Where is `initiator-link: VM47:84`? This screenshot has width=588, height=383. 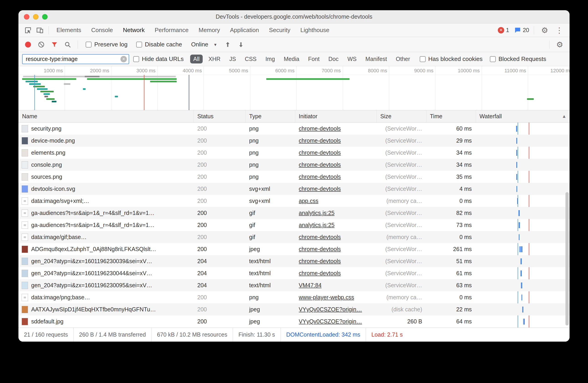 initiator-link: VM47:84 is located at coordinates (310, 285).